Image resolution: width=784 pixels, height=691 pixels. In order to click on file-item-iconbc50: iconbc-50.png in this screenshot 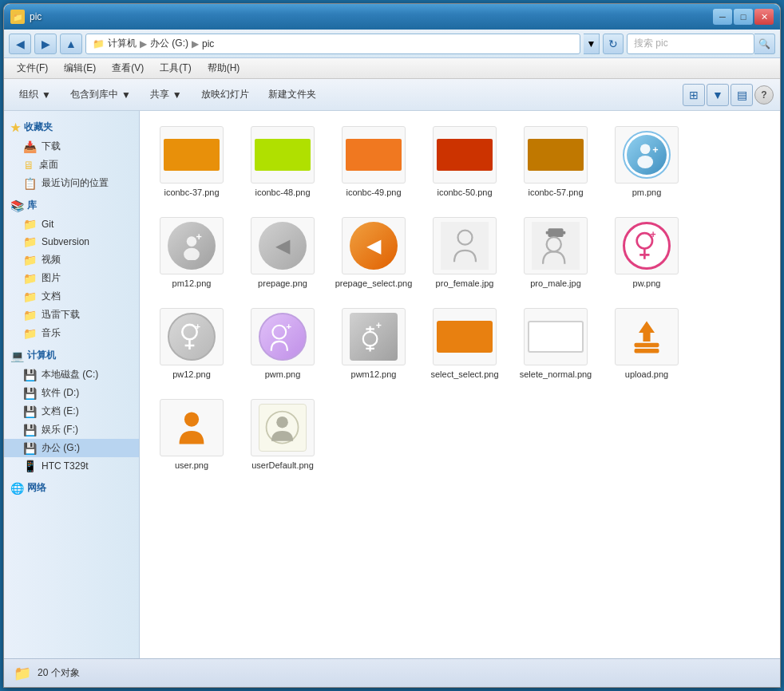, I will do `click(465, 163)`.